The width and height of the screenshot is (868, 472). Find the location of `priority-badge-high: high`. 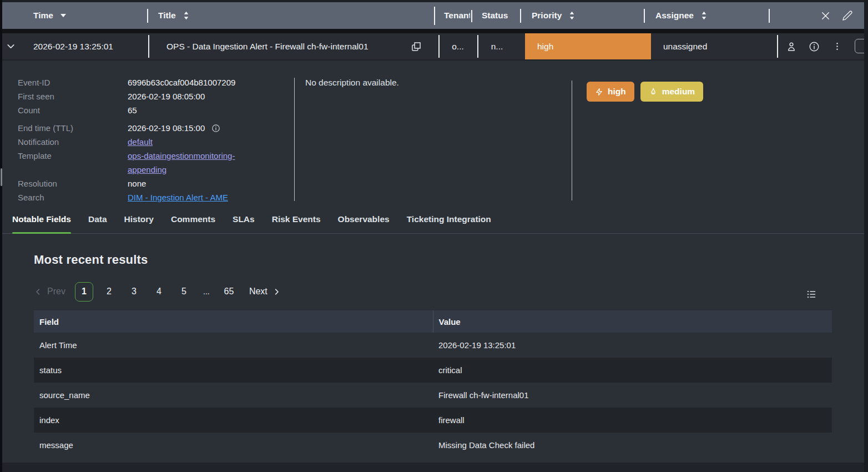

priority-badge-high: high is located at coordinates (610, 92).